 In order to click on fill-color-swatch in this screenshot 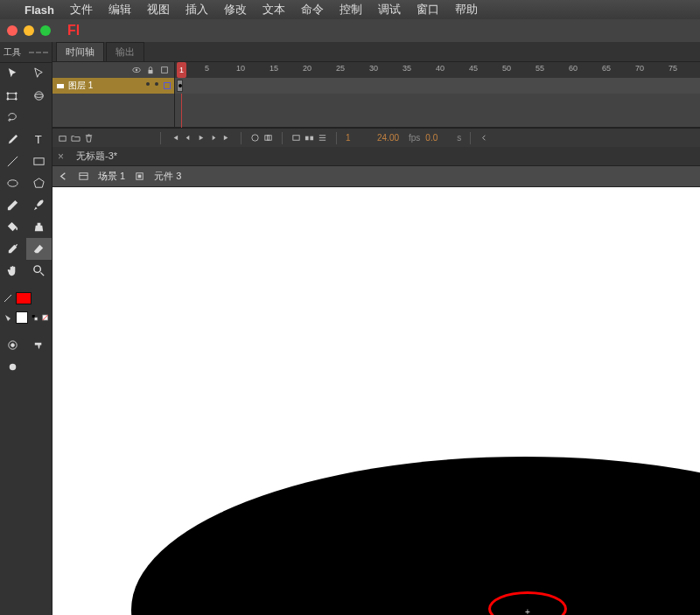, I will do `click(22, 318)`.